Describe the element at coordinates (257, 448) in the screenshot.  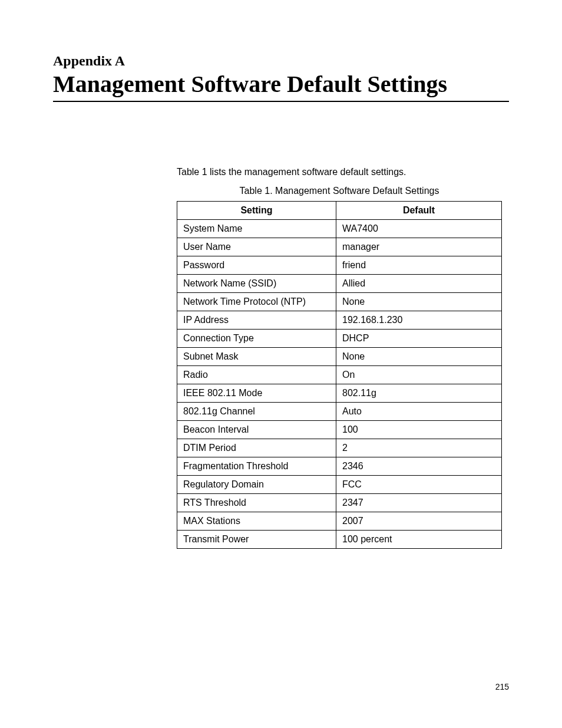
I see `cell-setting: DTIM Period` at that location.